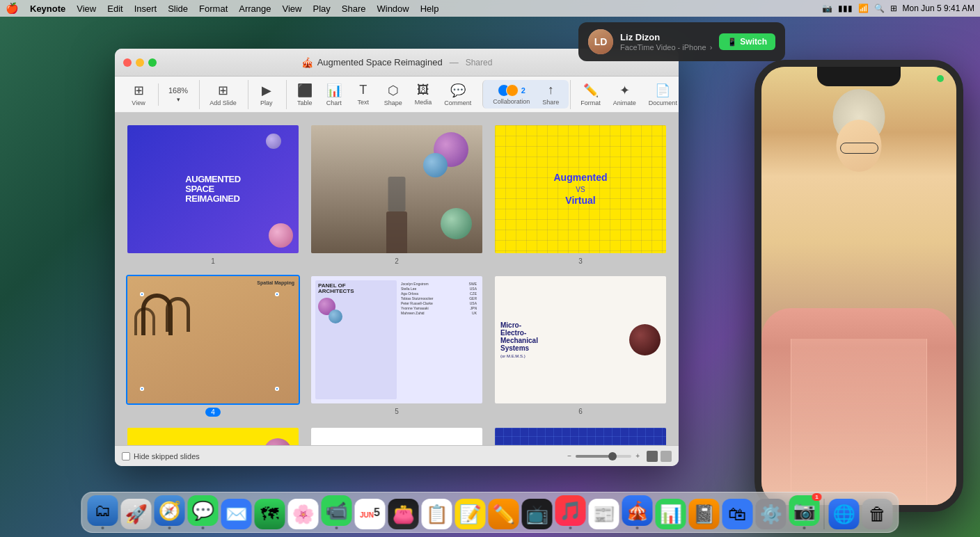  I want to click on zoom-minus-icon: −, so click(569, 456).